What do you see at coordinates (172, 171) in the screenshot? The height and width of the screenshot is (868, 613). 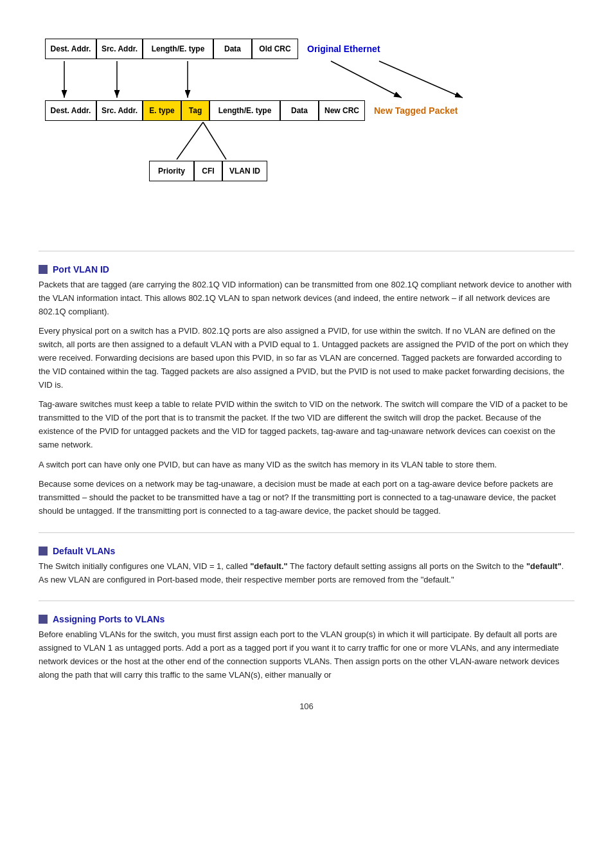 I see `tag-priority: Priority` at bounding box center [172, 171].